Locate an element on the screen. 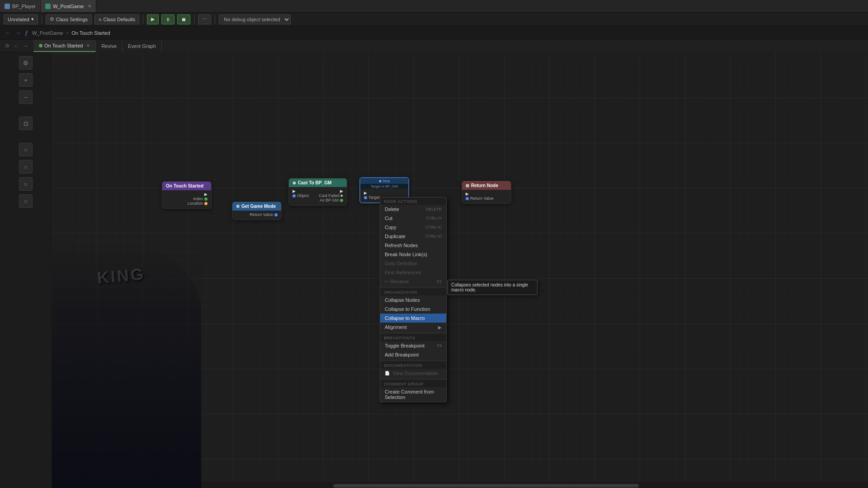  pin-object-dot is located at coordinates (294, 196).